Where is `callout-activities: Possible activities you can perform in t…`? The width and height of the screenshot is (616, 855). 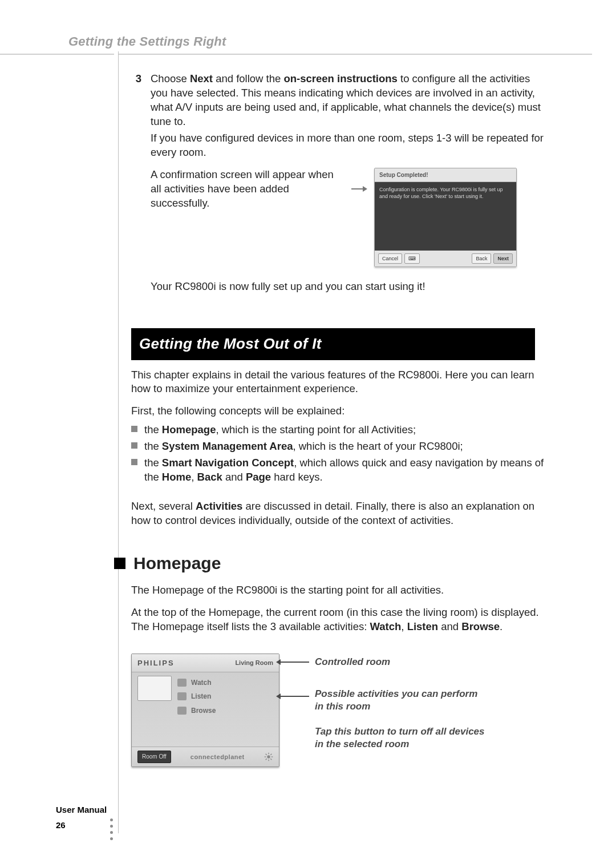 callout-activities: Possible activities you can perform in t… is located at coordinates (400, 700).